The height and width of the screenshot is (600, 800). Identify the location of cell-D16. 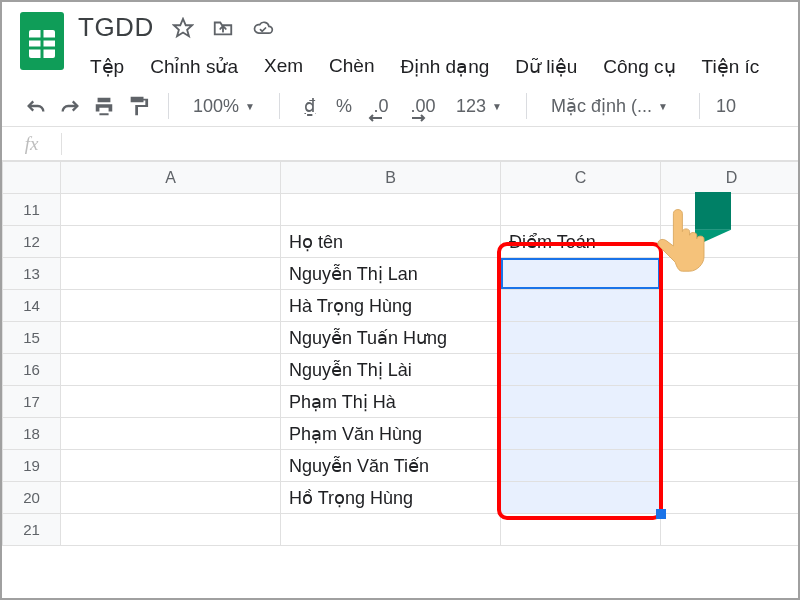
(731, 370).